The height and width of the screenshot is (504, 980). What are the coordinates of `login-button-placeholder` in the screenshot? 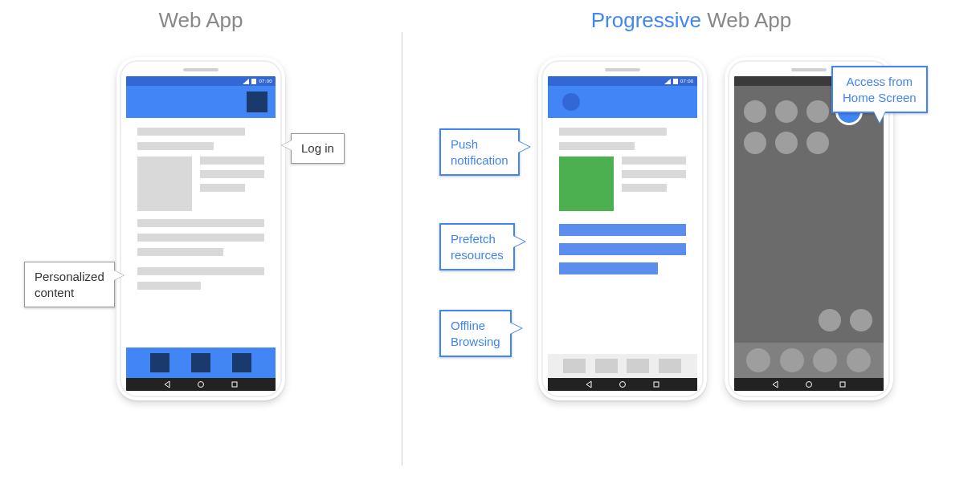 It's located at (257, 102).